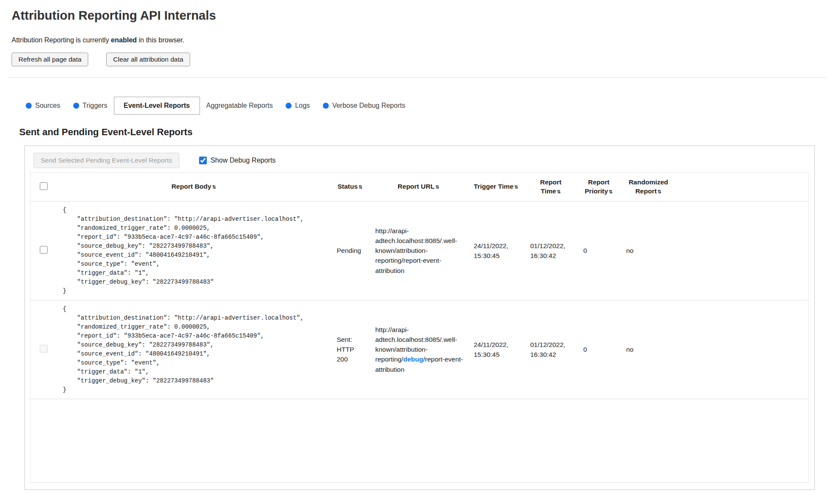 Image resolution: width=834 pixels, height=504 pixels. Describe the element at coordinates (649, 187) in the screenshot. I see `header-randomized-report: Randomized Report⇅` at that location.